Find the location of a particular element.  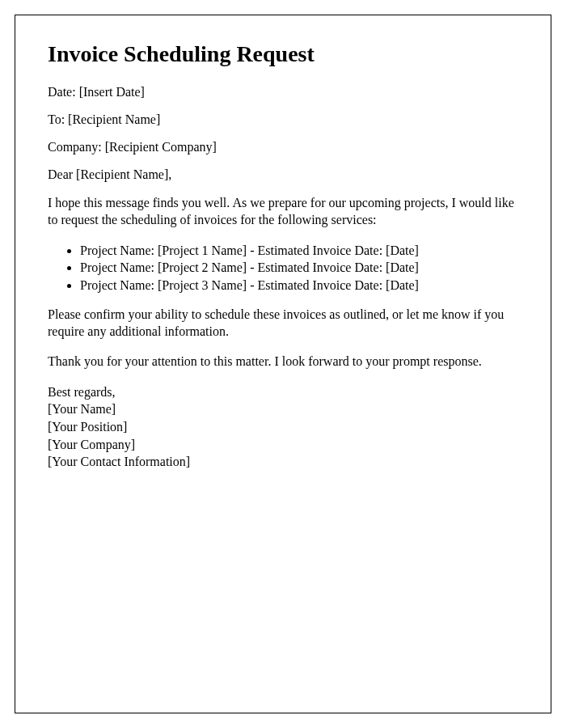

to-value: [Recipient Name] is located at coordinates (114, 120).